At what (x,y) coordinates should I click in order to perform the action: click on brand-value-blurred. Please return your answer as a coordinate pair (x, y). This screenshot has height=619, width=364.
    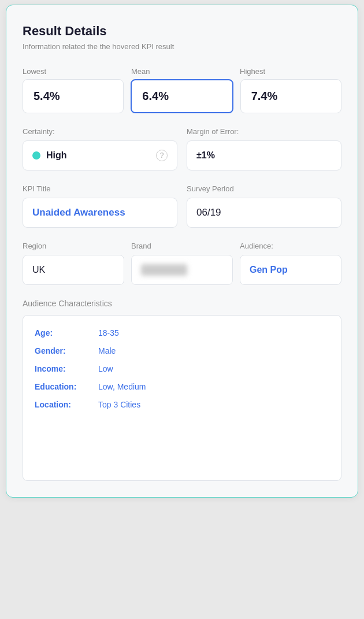
    Looking at the image, I should click on (164, 270).